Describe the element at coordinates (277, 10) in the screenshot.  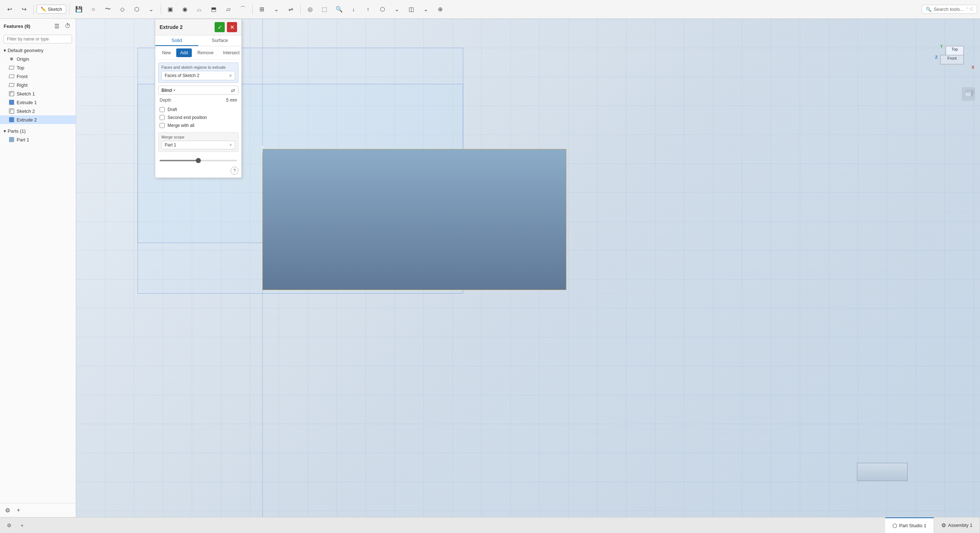
I see `grid-more-button: ⌄` at that location.